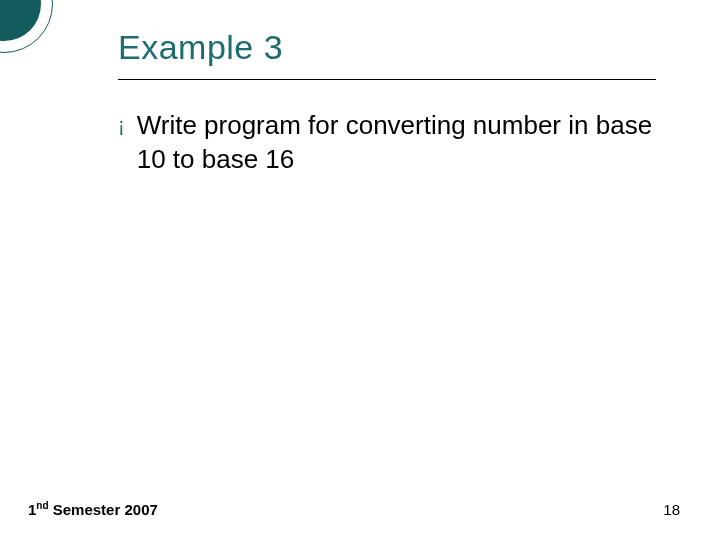 The height and width of the screenshot is (540, 720). Describe the element at coordinates (388, 54) in the screenshot. I see `title-area: Example 3` at that location.